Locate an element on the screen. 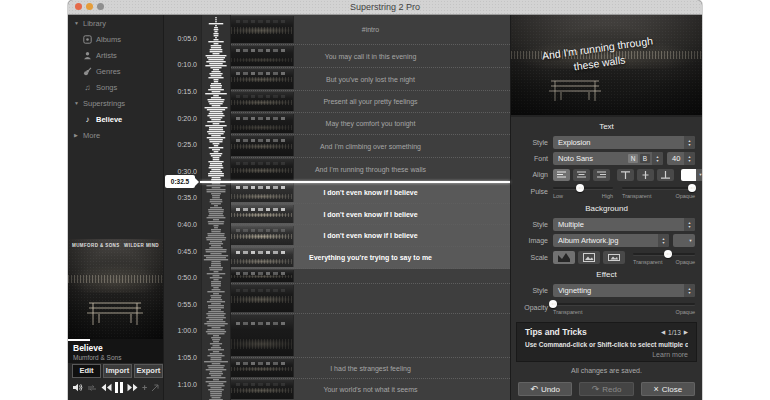 The height and width of the screenshot is (400, 770). lyric-clip: #intro is located at coordinates (370, 30).